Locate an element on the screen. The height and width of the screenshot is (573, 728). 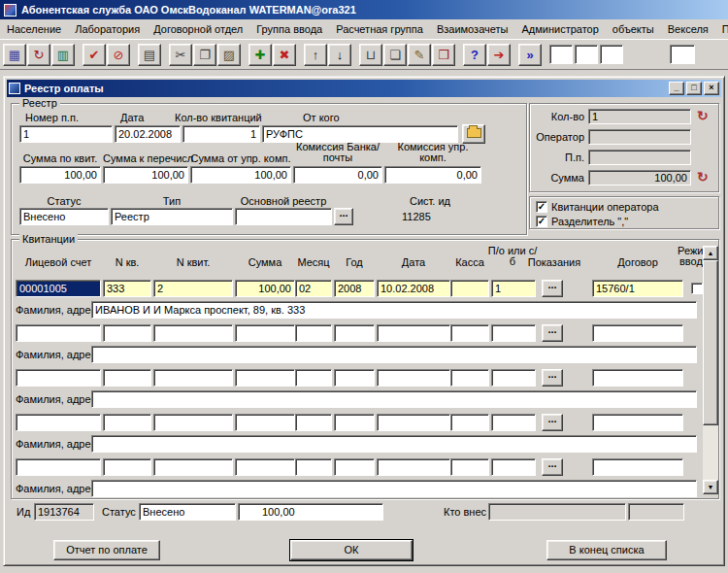
receipt-count-field: 1 is located at coordinates (221, 134).